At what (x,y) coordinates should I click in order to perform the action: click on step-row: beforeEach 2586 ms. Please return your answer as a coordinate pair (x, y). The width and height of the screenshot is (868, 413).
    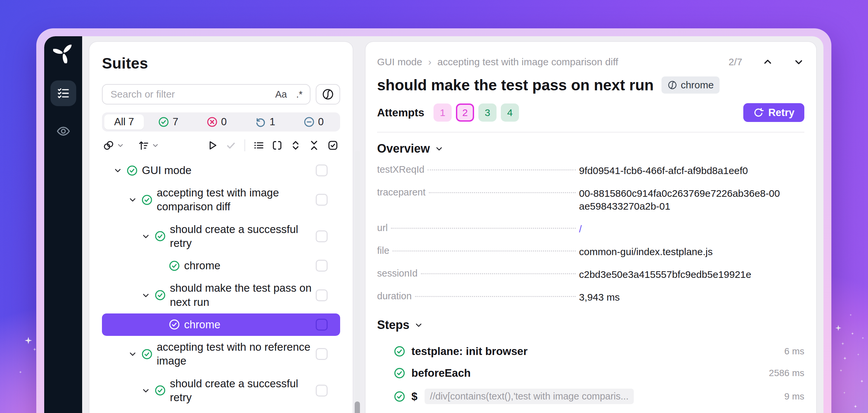
    Looking at the image, I should click on (591, 373).